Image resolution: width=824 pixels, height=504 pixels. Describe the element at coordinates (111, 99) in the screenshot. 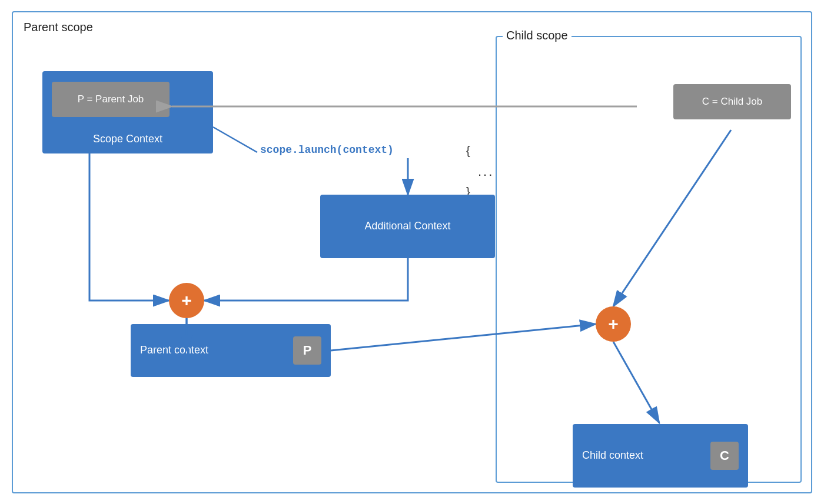

I see `parent-job-label: P = Parent Job` at that location.